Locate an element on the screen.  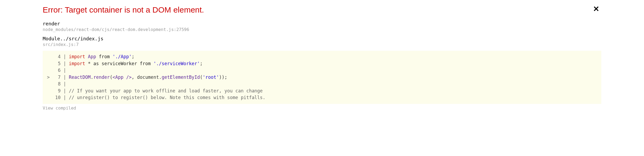
close-icon: ✕ is located at coordinates (596, 9).